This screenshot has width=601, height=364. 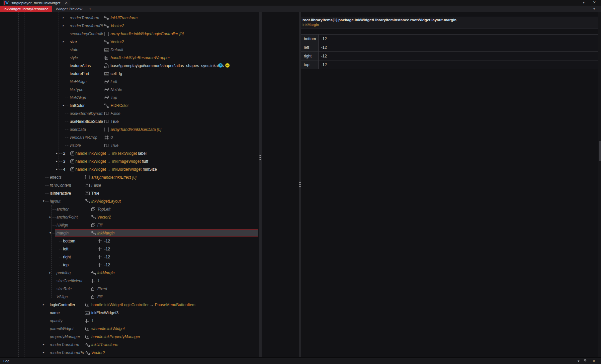 What do you see at coordinates (584, 3) in the screenshot?
I see `tab-list-chevron-icon: ▾` at bounding box center [584, 3].